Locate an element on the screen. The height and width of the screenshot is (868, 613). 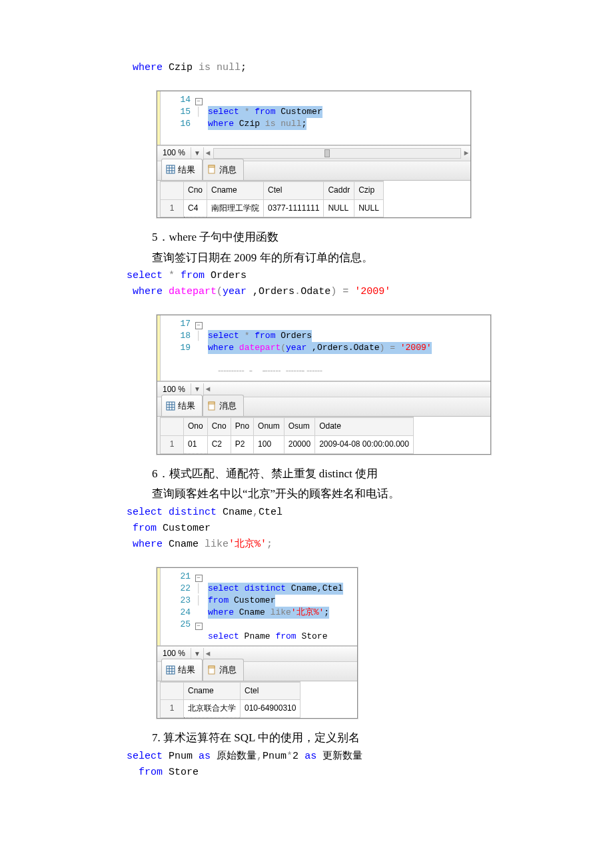
line-gutter: 17 18 19 00 is located at coordinates (177, 348).